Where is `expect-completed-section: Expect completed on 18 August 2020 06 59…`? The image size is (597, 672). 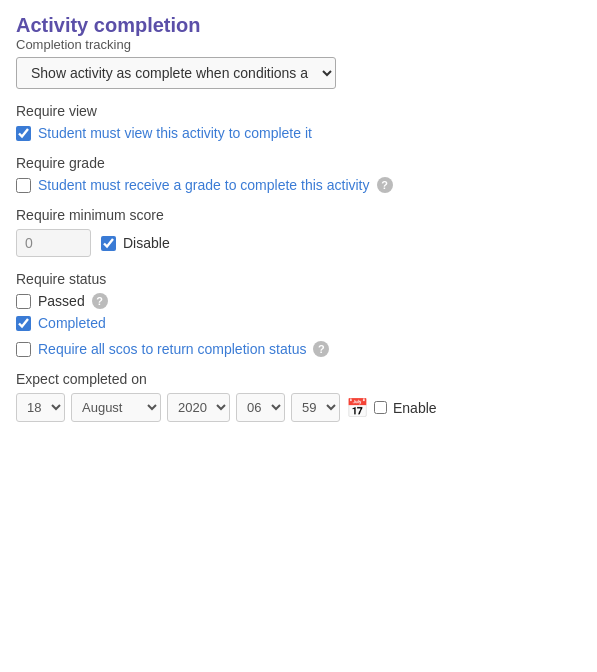
expect-completed-section: Expect completed on 18 August 2020 06 59… is located at coordinates (298, 396).